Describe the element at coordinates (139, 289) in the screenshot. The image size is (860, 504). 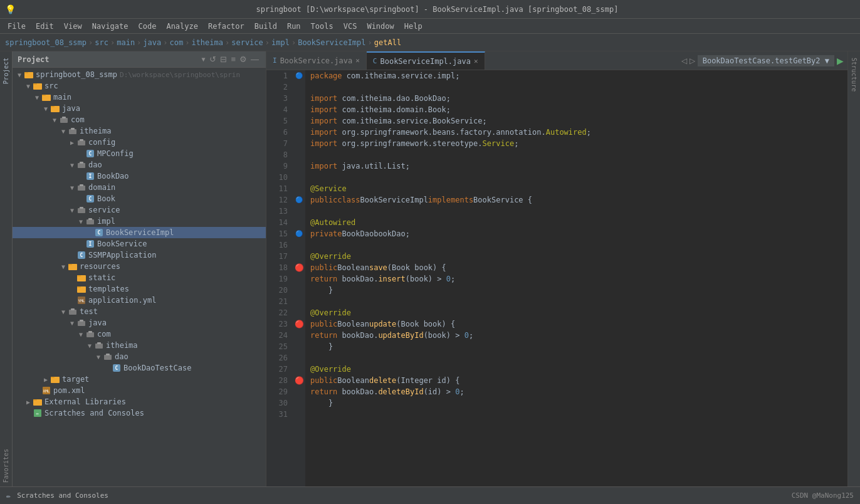
I see `tree-item-templates: templates` at that location.